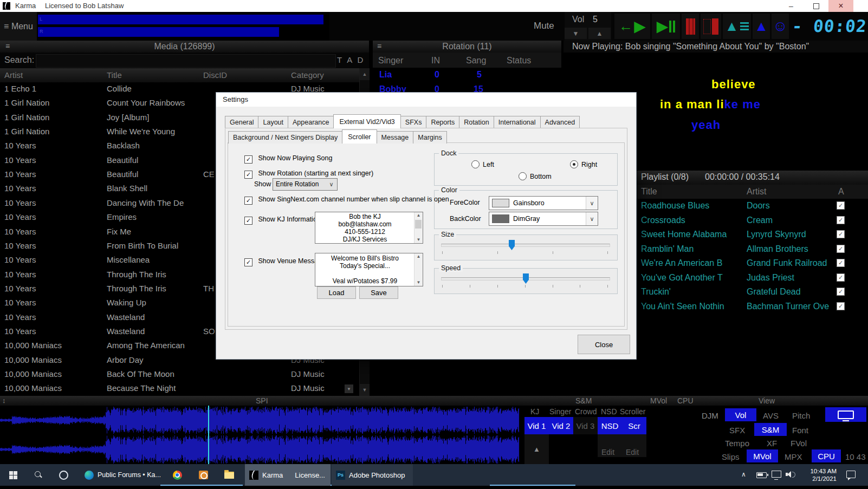  What do you see at coordinates (526, 278) in the screenshot?
I see `speed-slider-thumb` at bounding box center [526, 278].